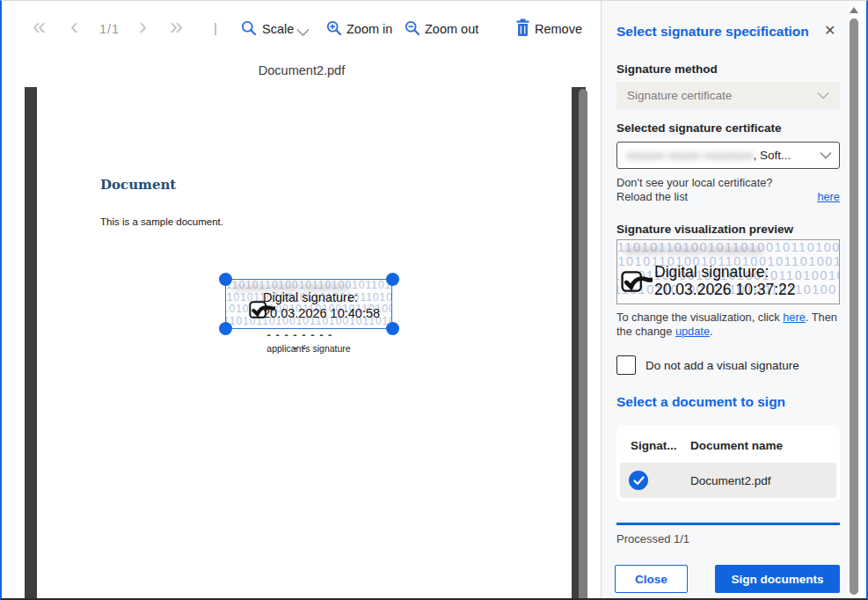 Image resolution: width=868 pixels, height=600 pixels. What do you see at coordinates (701, 402) in the screenshot?
I see `select-document-heading: Select a document to sign` at bounding box center [701, 402].